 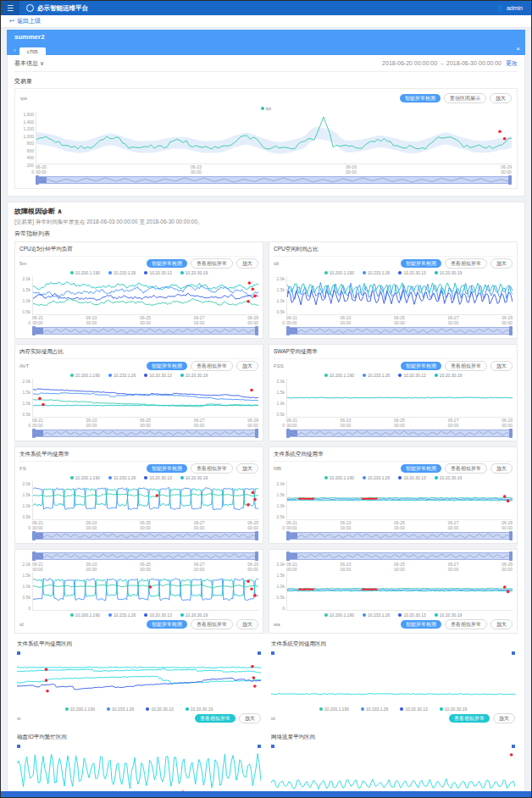 What do you see at coordinates (518, 49) in the screenshot?
I see `close-icon: ×` at bounding box center [518, 49].